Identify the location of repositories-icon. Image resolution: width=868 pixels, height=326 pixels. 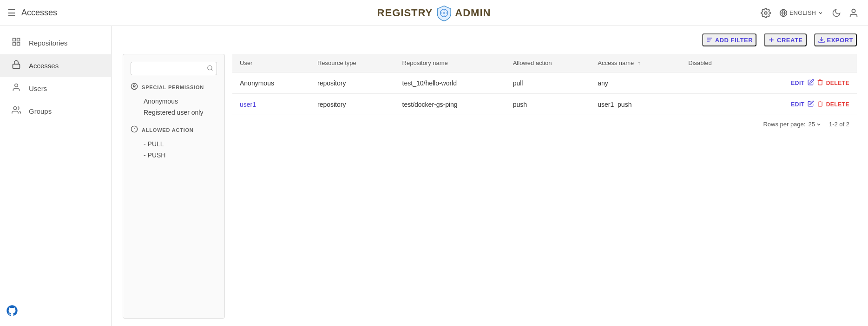
(16, 43).